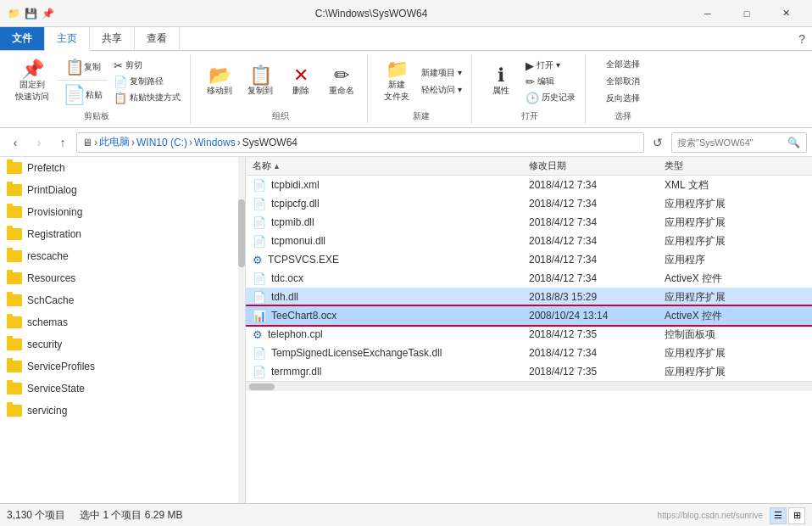 Image resolution: width=812 pixels, height=526 pixels. I want to click on up-button: ↑, so click(63, 143).